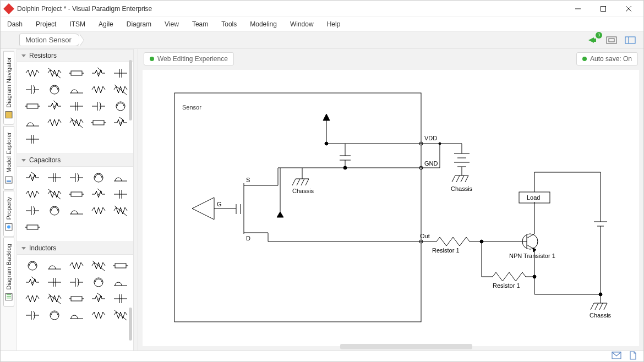  What do you see at coordinates (603, 9) in the screenshot?
I see `window-maximize` at bounding box center [603, 9].